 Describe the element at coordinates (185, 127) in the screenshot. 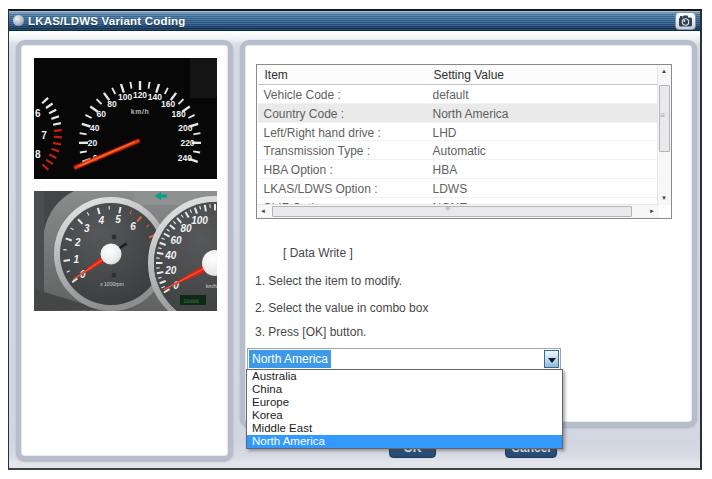

I see `svg-text: 200` at that location.